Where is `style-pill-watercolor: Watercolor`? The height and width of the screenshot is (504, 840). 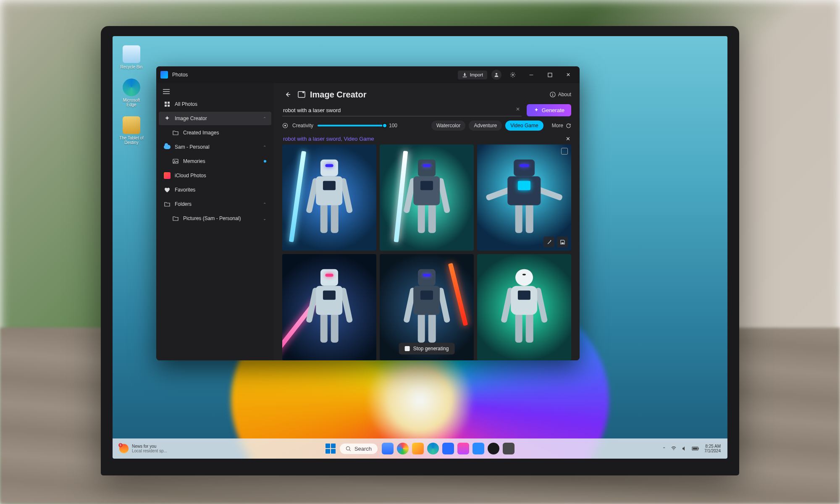
style-pill-watercolor: Watercolor is located at coordinates (449, 126).